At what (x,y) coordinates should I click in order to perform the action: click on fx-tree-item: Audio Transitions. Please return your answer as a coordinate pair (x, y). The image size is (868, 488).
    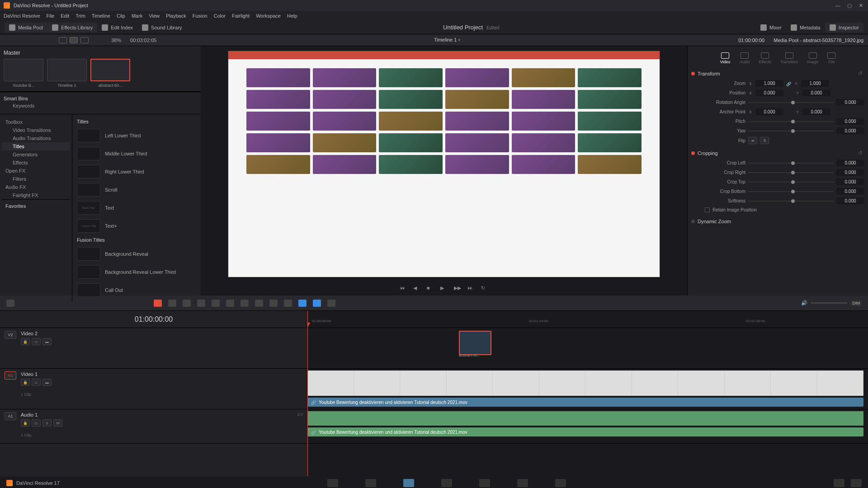
    Looking at the image, I should click on (36, 138).